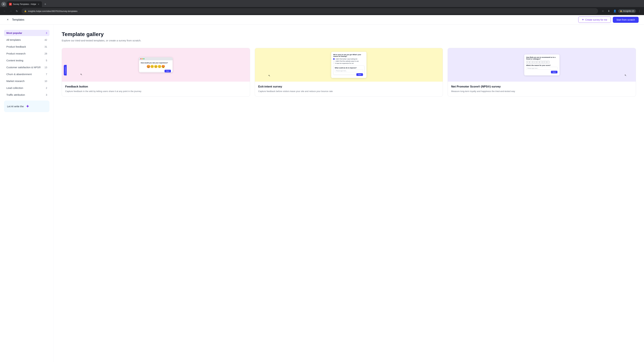 The image size is (644, 362). What do you see at coordinates (27, 53) in the screenshot?
I see `sidebar-item-product-research: Product research 28` at bounding box center [27, 53].